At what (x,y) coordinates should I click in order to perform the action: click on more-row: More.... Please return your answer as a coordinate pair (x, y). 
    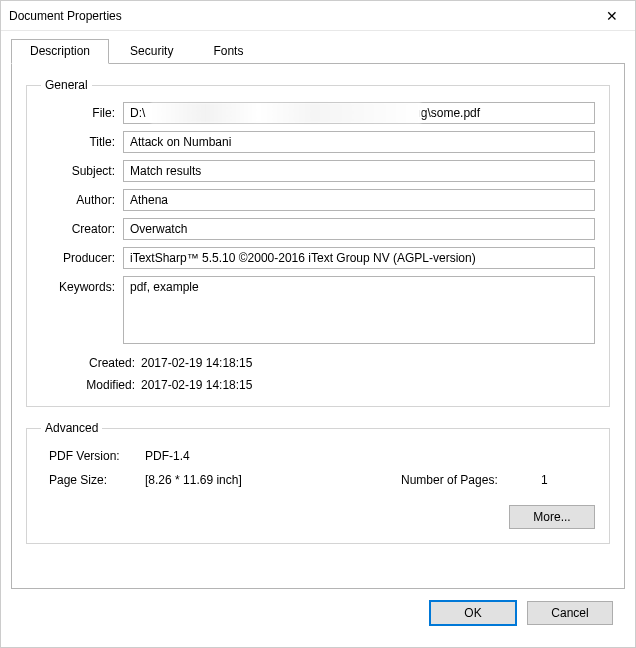
    Looking at the image, I should click on (318, 517).